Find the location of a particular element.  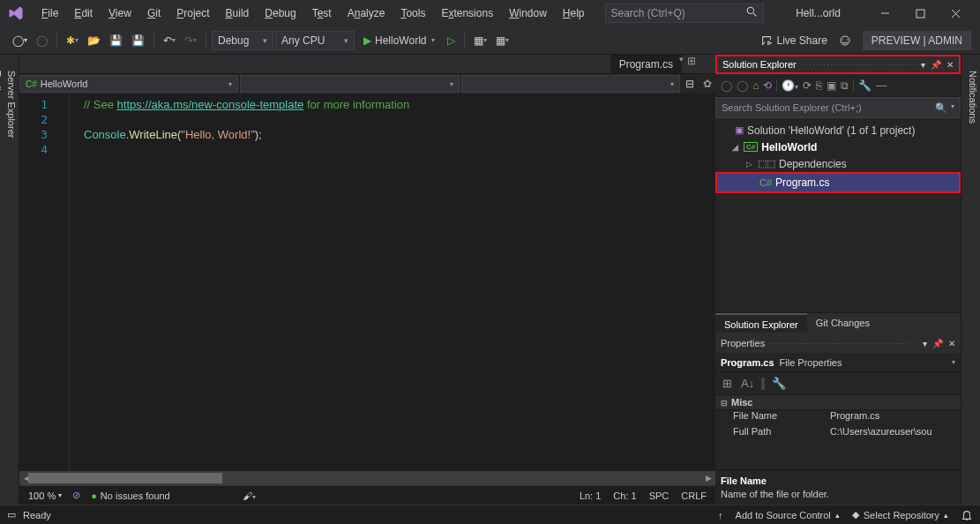

tree-solution-node: ▣ Solution 'HelloWorld' (1 of 1 project) is located at coordinates (838, 131).